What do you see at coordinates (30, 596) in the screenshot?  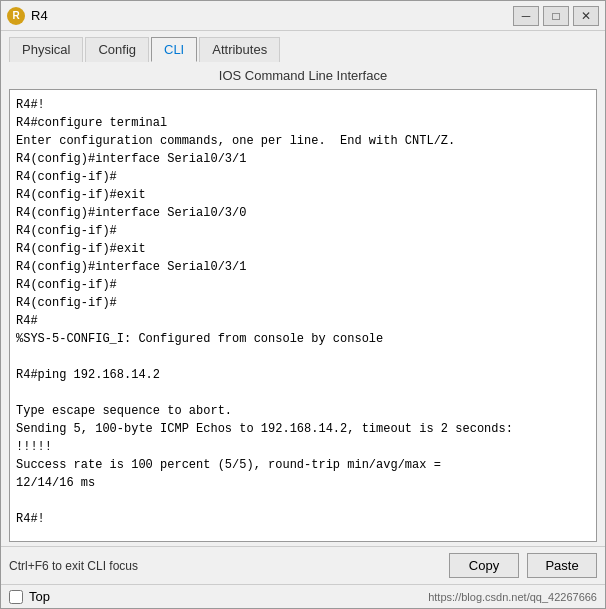 I see `top-checkbox-area: Top` at bounding box center [30, 596].